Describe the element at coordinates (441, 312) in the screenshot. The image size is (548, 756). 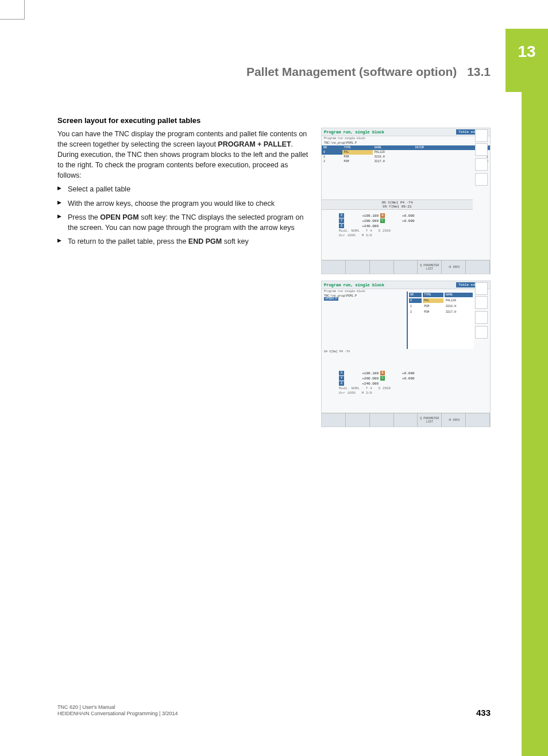
I see `table-row: 2PGM3217.H` at that location.